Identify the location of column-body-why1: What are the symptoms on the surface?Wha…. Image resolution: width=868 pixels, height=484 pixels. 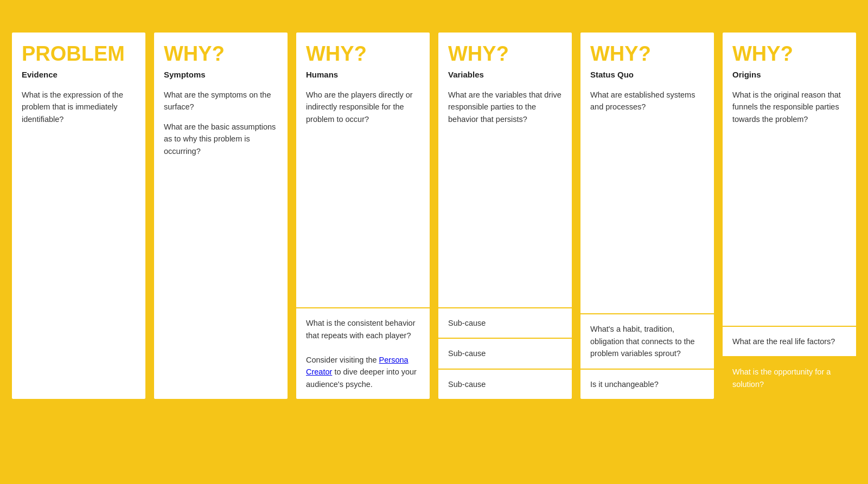
(221, 244).